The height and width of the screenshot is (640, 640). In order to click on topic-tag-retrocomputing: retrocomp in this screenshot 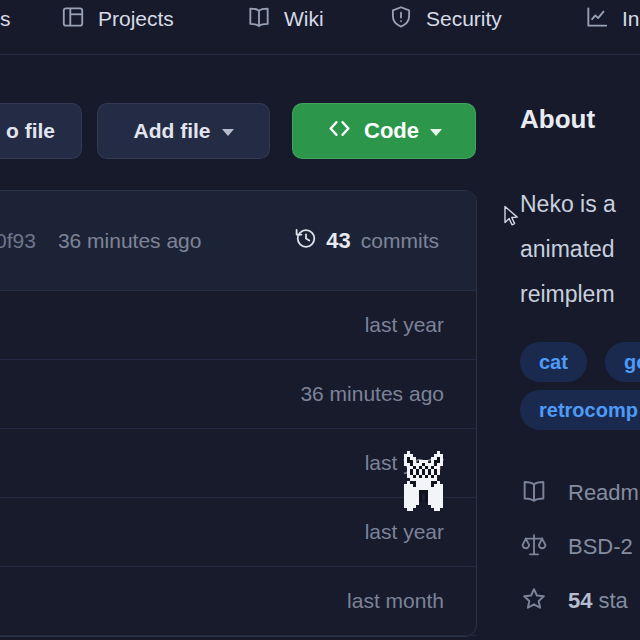, I will do `click(580, 410)`.